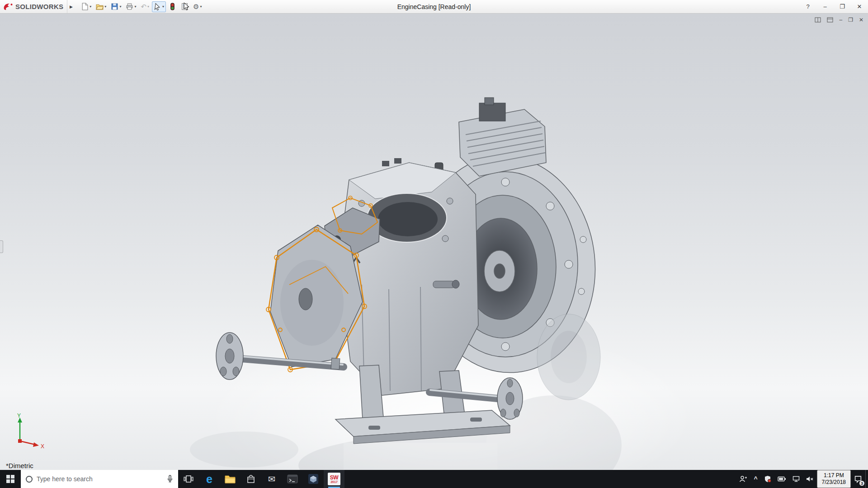 The image size is (868, 488). Describe the element at coordinates (230, 479) in the screenshot. I see `folder-icon` at that location.